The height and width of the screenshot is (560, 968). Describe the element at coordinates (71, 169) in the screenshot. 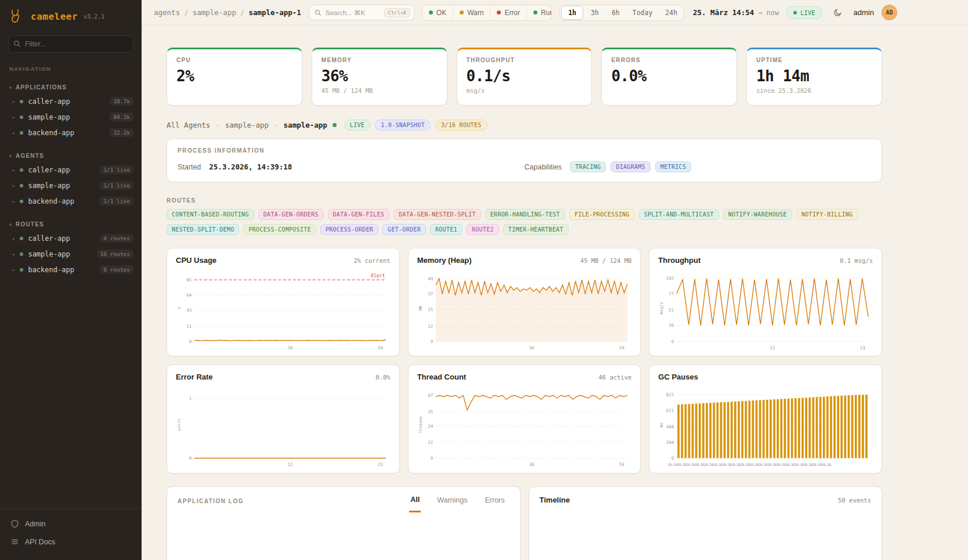

I see `sidebar-item-agents-caller-app: ▸caller-app1/1 live` at that location.